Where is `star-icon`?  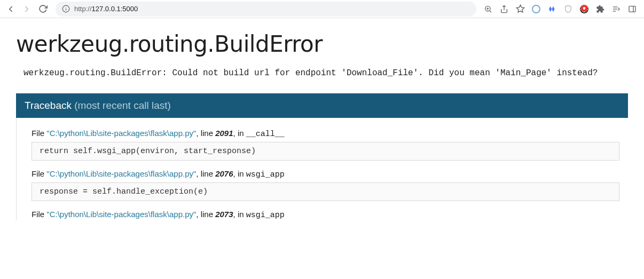 star-icon is located at coordinates (520, 9).